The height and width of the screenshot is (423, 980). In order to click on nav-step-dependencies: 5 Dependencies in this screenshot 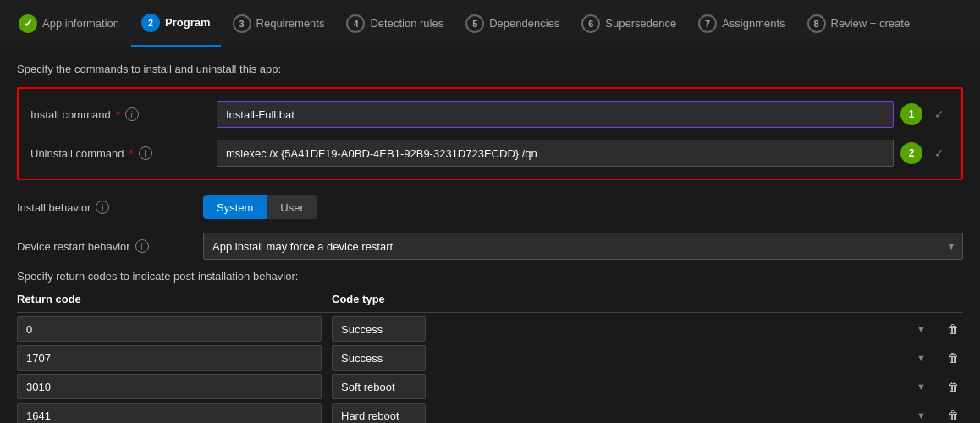, I will do `click(513, 24)`.